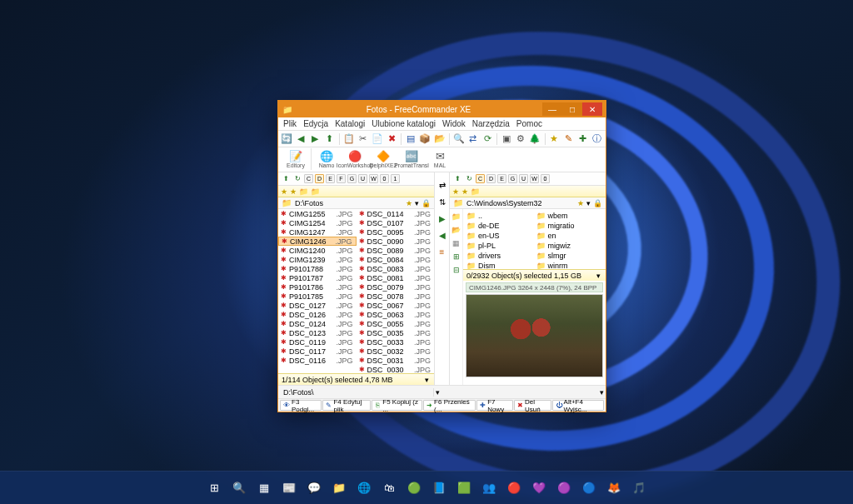 This screenshot has width=853, height=504. I want to click on expand-icon: ⊞, so click(456, 257).